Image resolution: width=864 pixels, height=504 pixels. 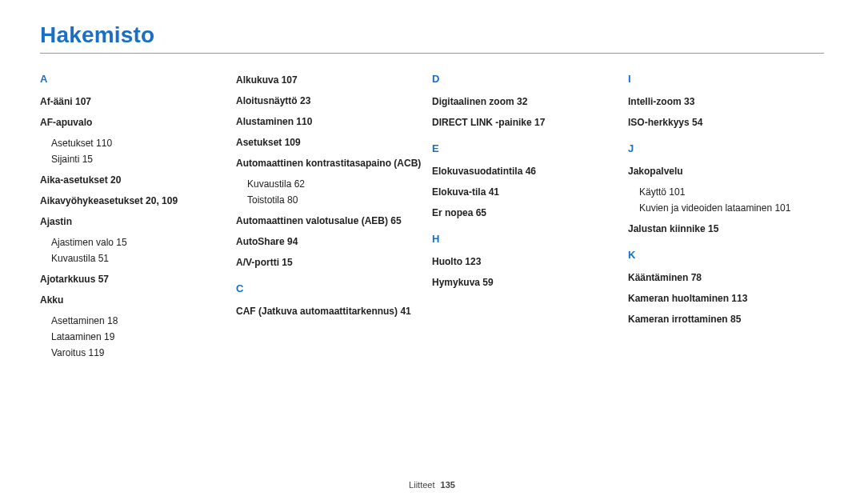 I want to click on index-entry: AkkuAsettaminen 18Lataaminen 19Varoitus …, so click(x=134, y=326).